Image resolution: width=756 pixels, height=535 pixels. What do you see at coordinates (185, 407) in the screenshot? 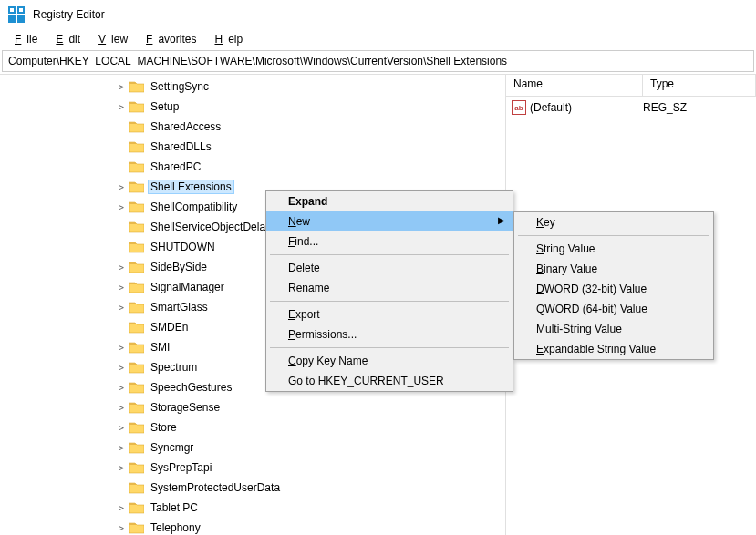
I see `tree-item-label: StorageSense` at bounding box center [185, 407].